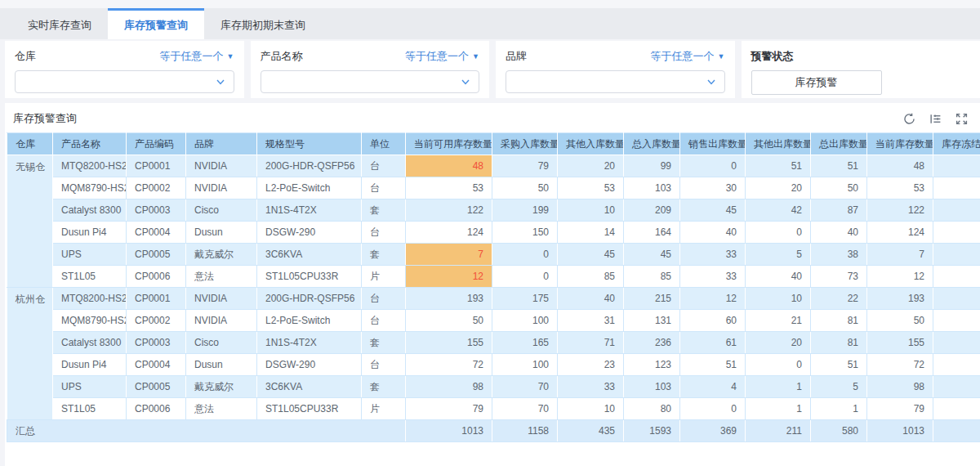 The height and width of the screenshot is (466, 980). What do you see at coordinates (900, 211) in the screenshot?
I see `cell-qty: 122` at bounding box center [900, 211].